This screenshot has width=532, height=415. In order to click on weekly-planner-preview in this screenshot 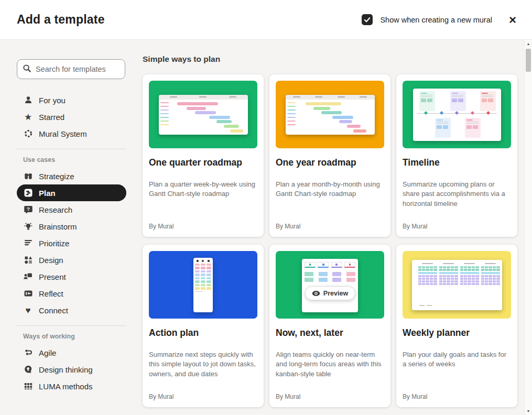, I will do `click(457, 285)`.